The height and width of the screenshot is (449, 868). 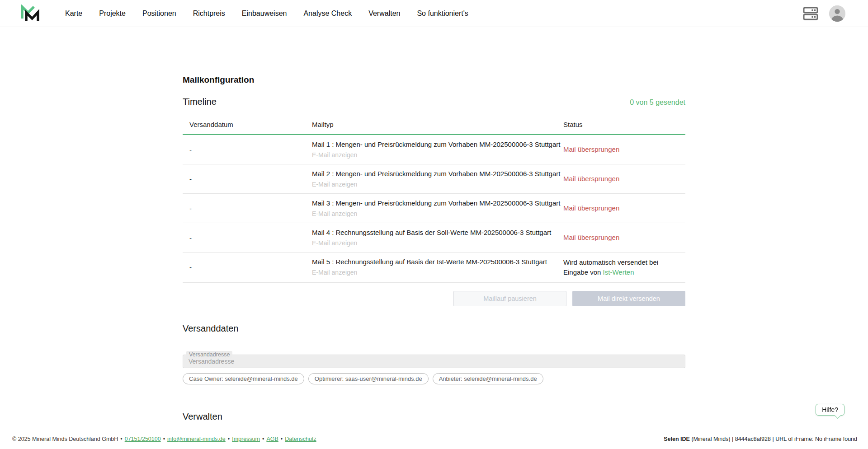 I want to click on versandadresse-field-label: Versandadresse, so click(x=209, y=355).